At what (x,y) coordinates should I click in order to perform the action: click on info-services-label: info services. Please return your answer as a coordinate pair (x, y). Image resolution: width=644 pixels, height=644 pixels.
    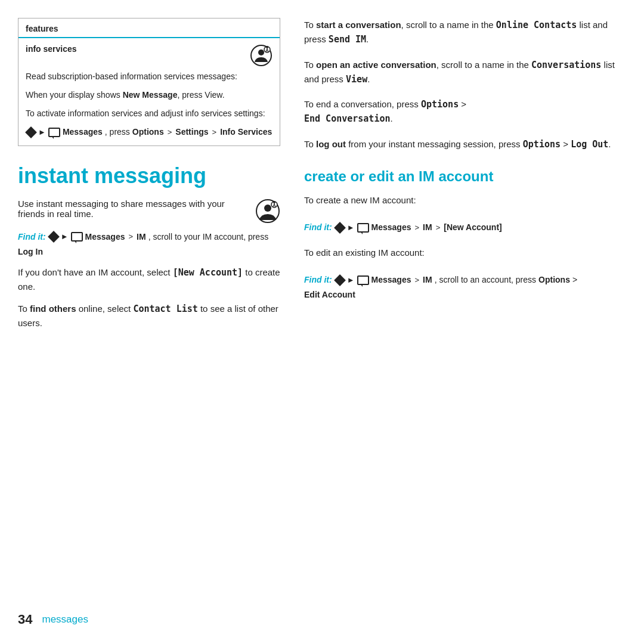
    Looking at the image, I should click on (51, 49).